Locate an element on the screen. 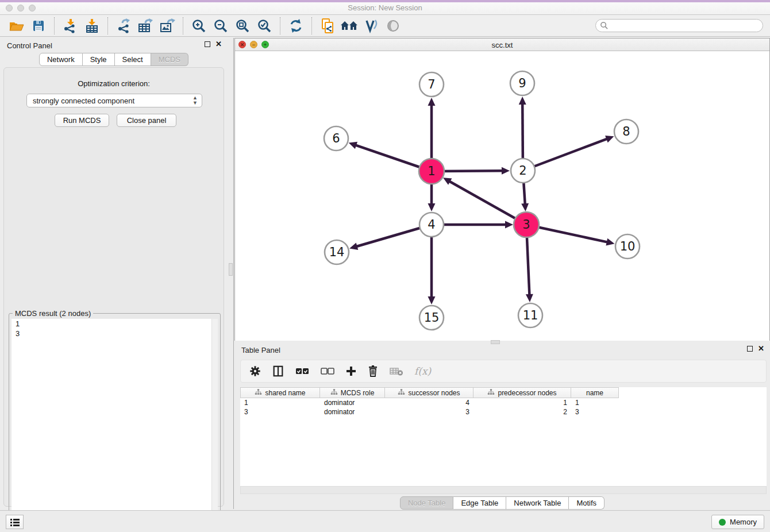  table-horizontal-scrollbar is located at coordinates (503, 490).